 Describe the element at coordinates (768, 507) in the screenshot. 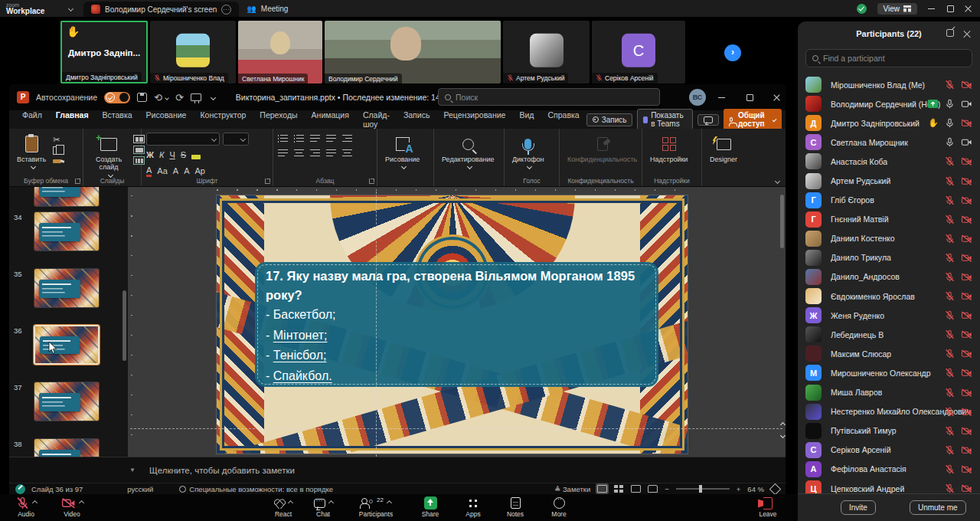

I see `leave-button: Leave` at that location.